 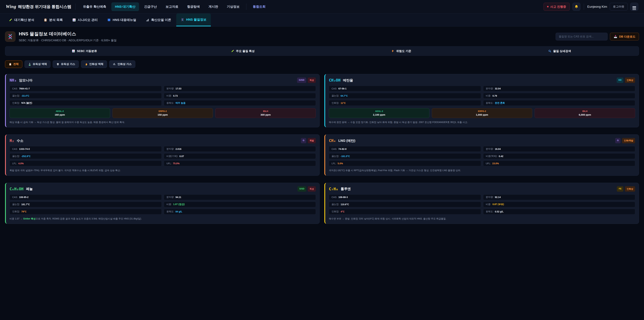 I want to click on field-value: 4°C, so click(x=342, y=212).